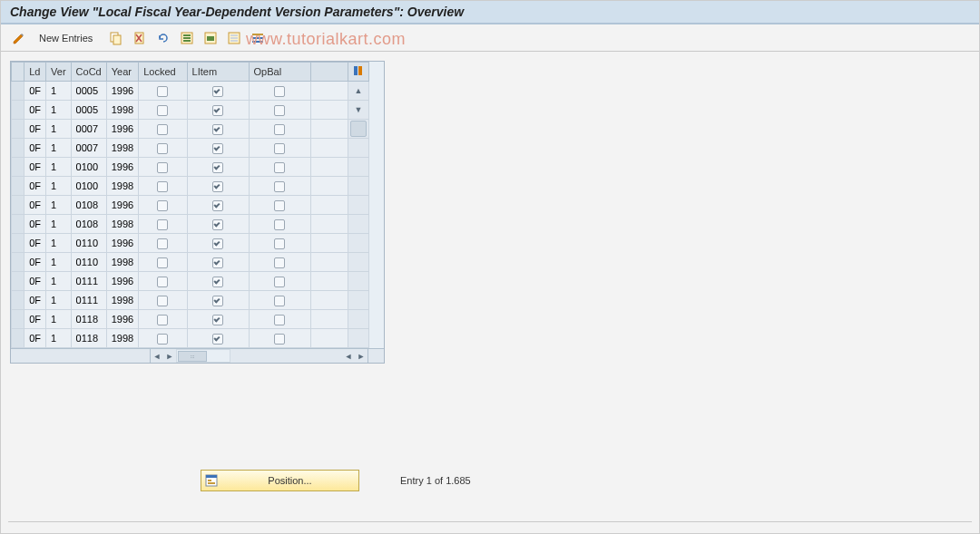 Image resolution: width=980 pixels, height=534 pixels. I want to click on hscroll-right-arrow: ►, so click(170, 355).